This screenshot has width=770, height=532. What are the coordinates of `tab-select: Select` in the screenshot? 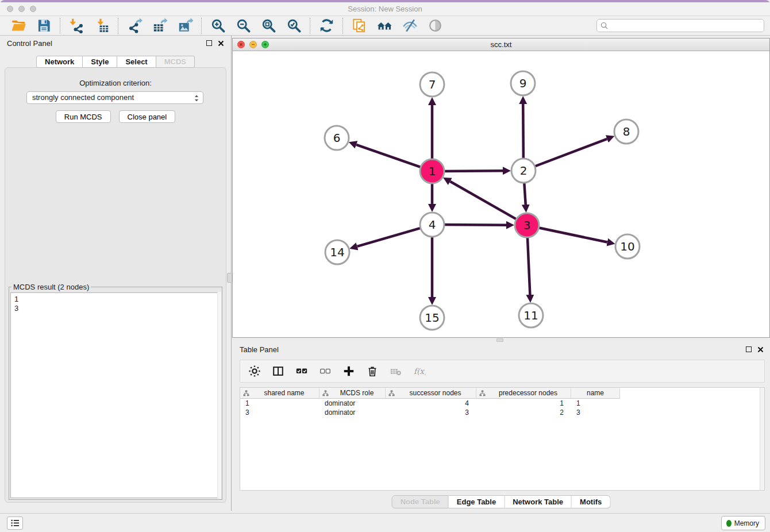 It's located at (137, 62).